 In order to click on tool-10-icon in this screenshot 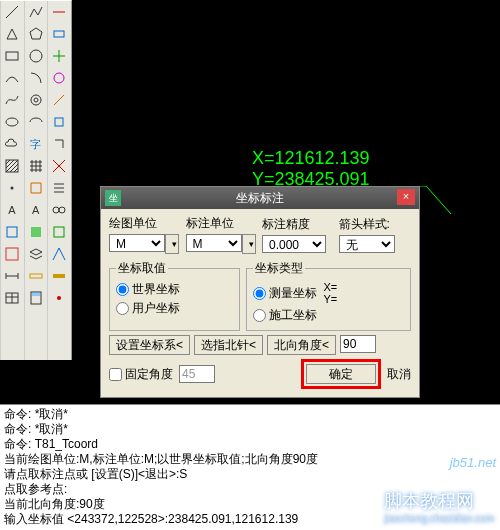, I will do `click(59, 210)`.